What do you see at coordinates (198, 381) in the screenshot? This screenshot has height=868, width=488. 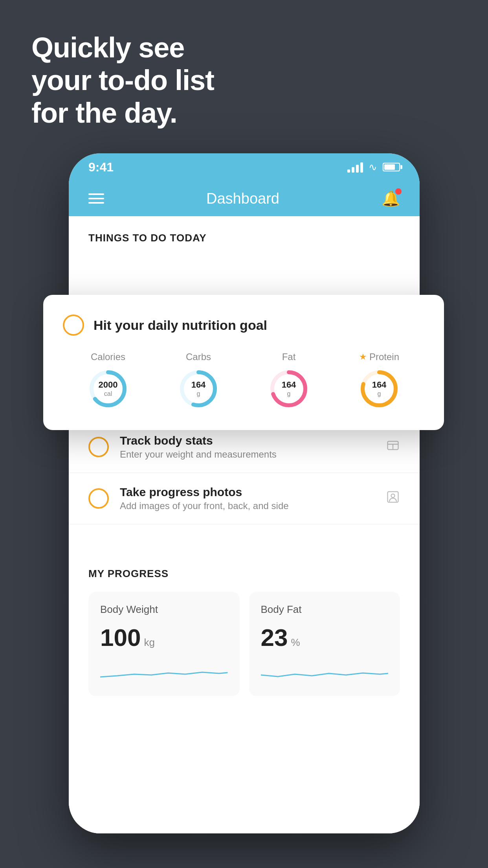 I see `nutrition-carbs: Carbs 164 g` at bounding box center [198, 381].